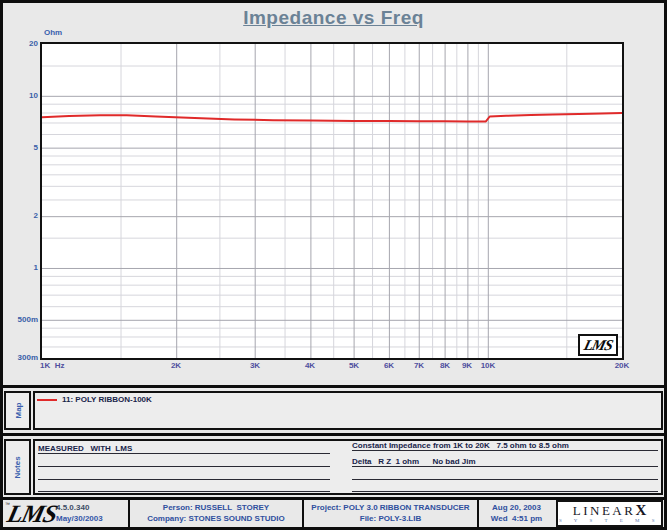 This screenshot has width=667, height=530. What do you see at coordinates (216, 518) in the screenshot?
I see `company-field: Company: STONES SOUND STUDIO` at bounding box center [216, 518].